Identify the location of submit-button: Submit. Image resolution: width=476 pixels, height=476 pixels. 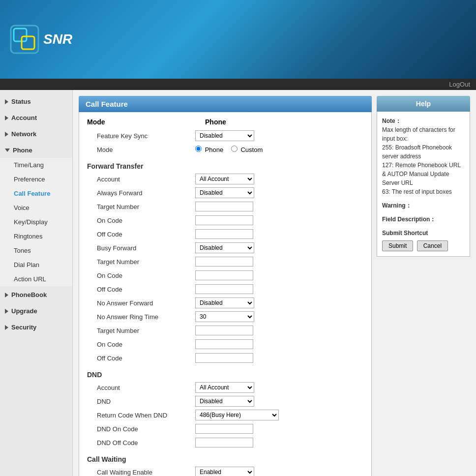
(397, 246).